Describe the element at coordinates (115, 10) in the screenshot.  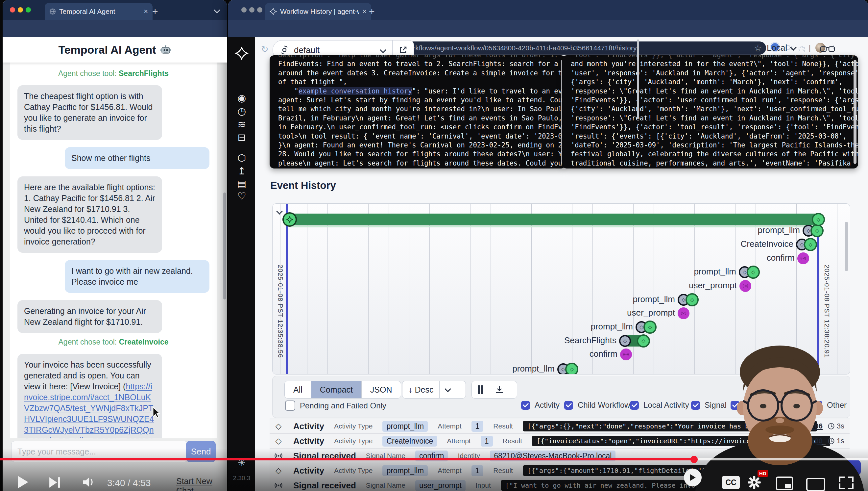
I see `left-tabbar: Temporal AI Agent × +` at that location.